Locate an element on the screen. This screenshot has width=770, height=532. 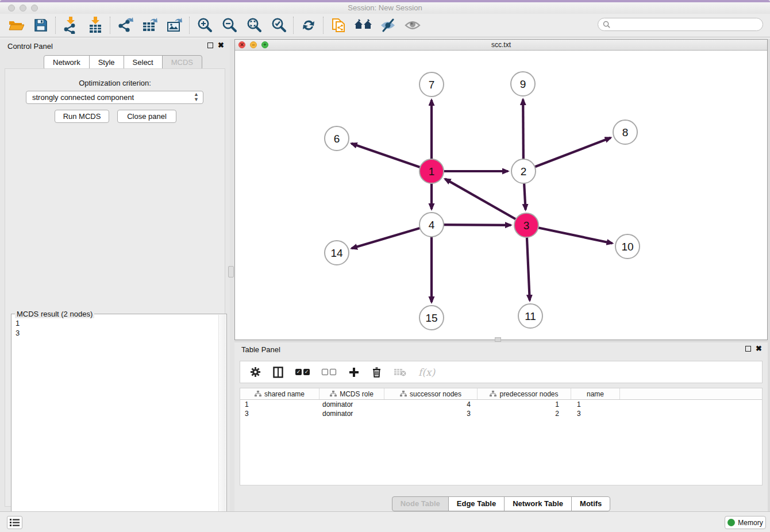
cell-shared-name: 1 is located at coordinates (280, 404).